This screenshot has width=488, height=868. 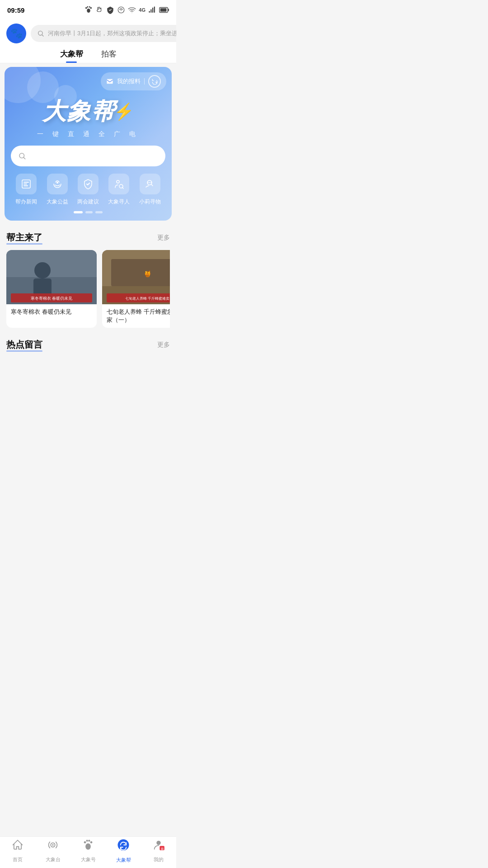 I want to click on hero-search-icon, so click(x=22, y=156).